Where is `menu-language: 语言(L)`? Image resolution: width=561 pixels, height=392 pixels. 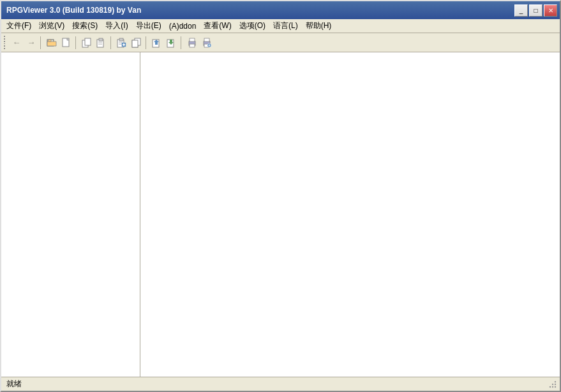
menu-language: 语言(L) is located at coordinates (286, 26).